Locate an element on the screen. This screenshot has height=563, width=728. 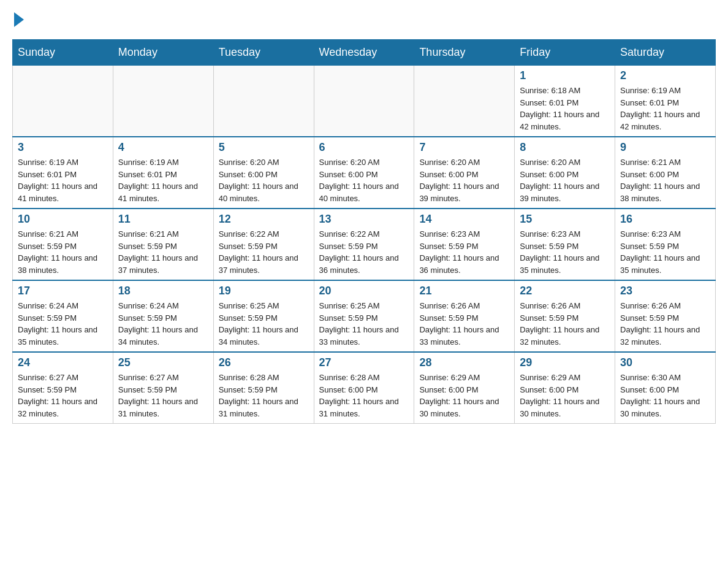
day-info: Sunrise: 6:21 AMSunset: 6:00 PMDaylight:… is located at coordinates (665, 180).